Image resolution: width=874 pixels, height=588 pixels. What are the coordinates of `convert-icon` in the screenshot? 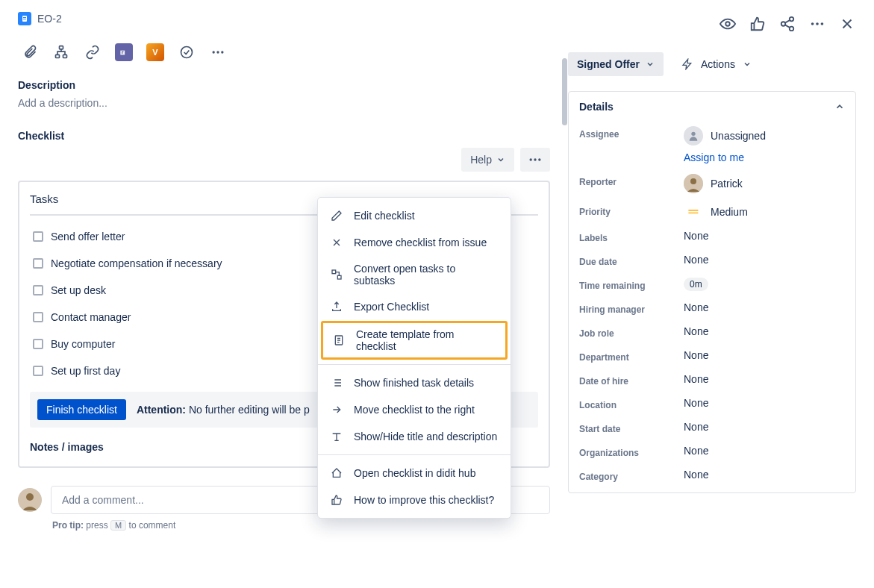 It's located at (337, 275).